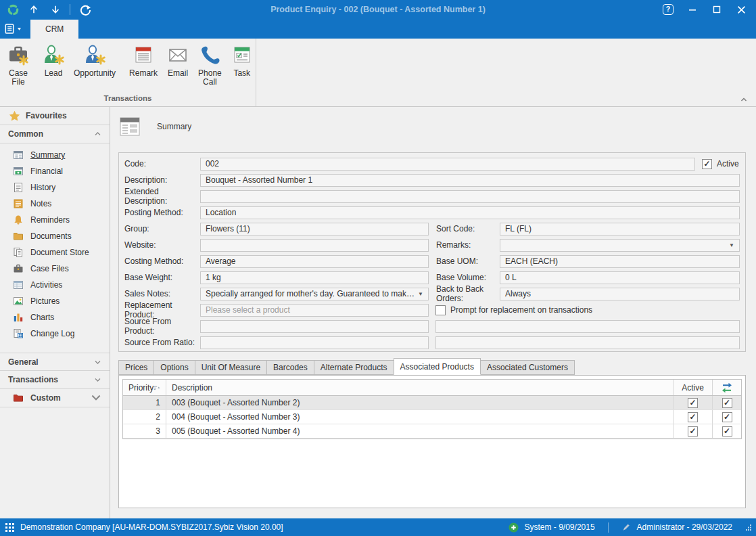  Describe the element at coordinates (527, 367) in the screenshot. I see `tab-associated-customers: Associated Customers` at that location.